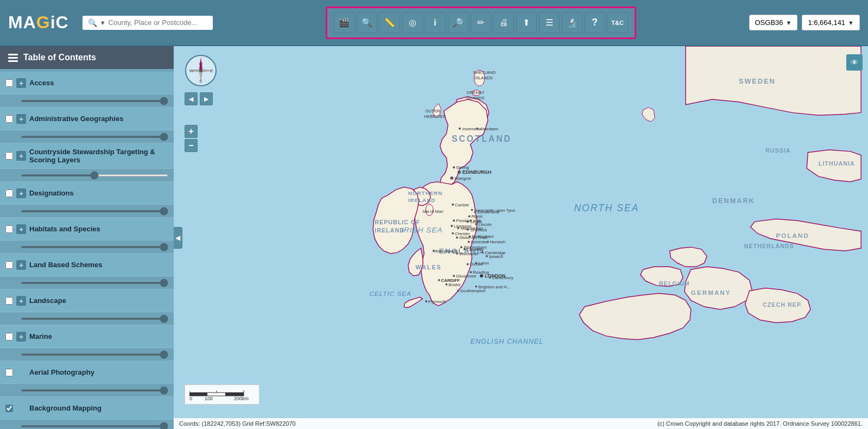 This screenshot has height=429, width=868. Describe the element at coordinates (572, 23) in the screenshot. I see `detail-search-tool: 🔬` at that location.